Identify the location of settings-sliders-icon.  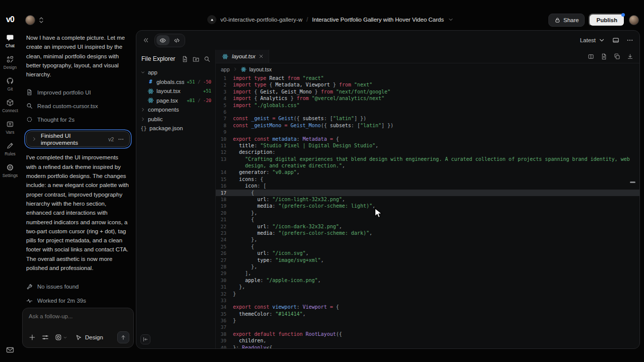
(45, 337).